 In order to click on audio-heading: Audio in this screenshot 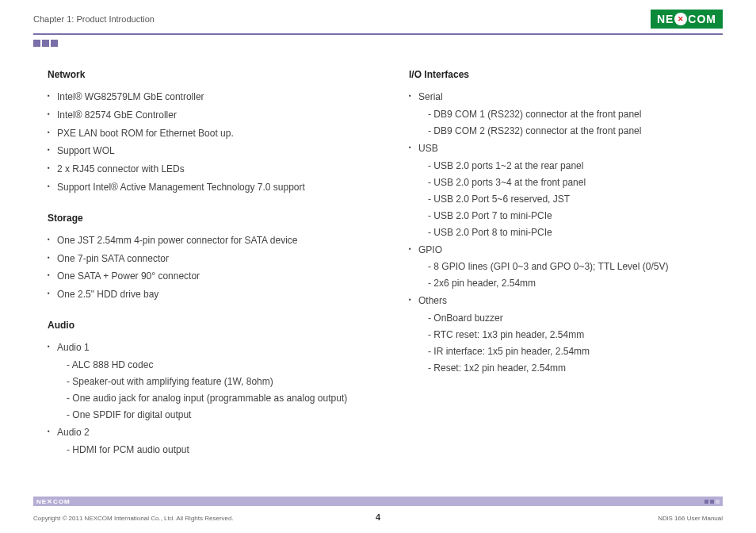, I will do `click(204, 325)`.